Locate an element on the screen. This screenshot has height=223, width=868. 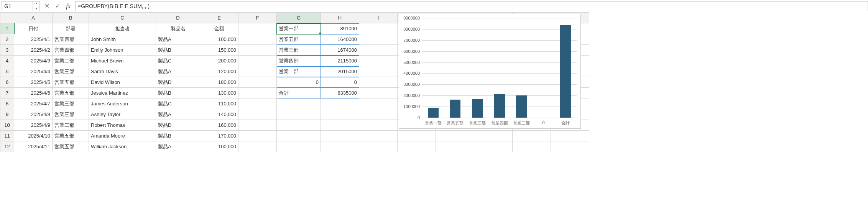
cell-H8 is located at coordinates (340, 104).